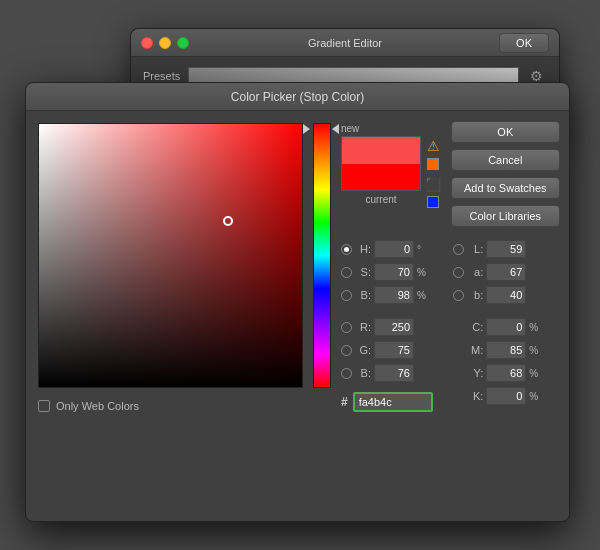 The image size is (600, 550). What do you see at coordinates (394, 327) in the screenshot?
I see `red-field-row: R:` at bounding box center [394, 327].